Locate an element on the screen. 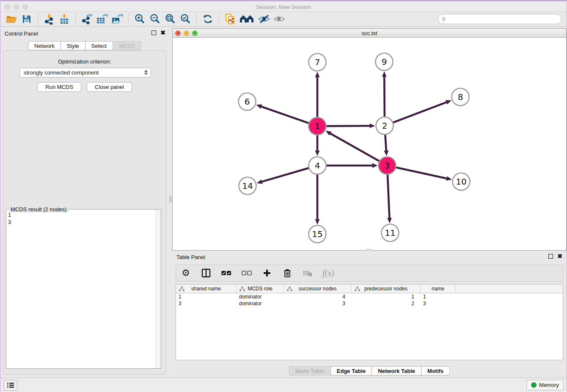  table-panel-title: Table Panel is located at coordinates (191, 257).